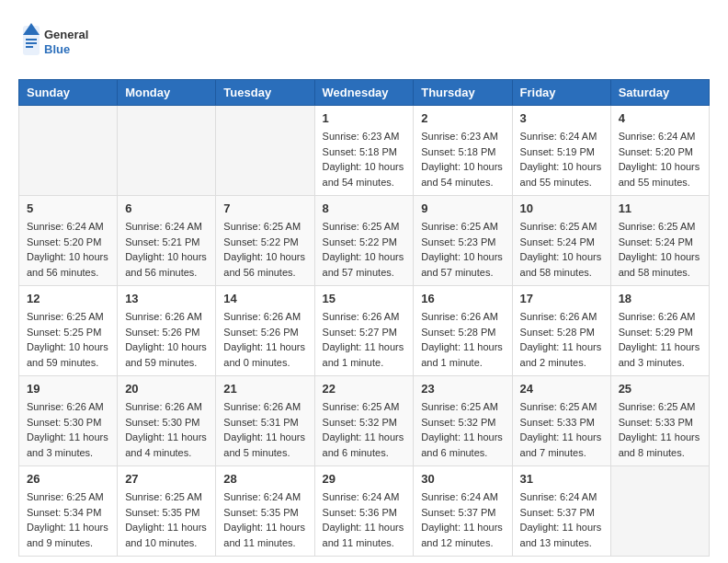 The image size is (728, 563). Describe the element at coordinates (562, 478) in the screenshot. I see `day-number: 31` at that location.